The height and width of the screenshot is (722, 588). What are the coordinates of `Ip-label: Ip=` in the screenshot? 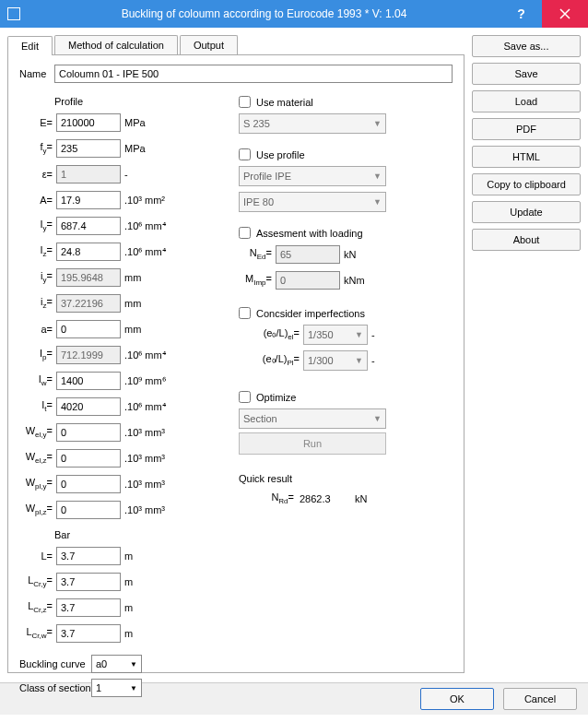 It's located at (38, 354).